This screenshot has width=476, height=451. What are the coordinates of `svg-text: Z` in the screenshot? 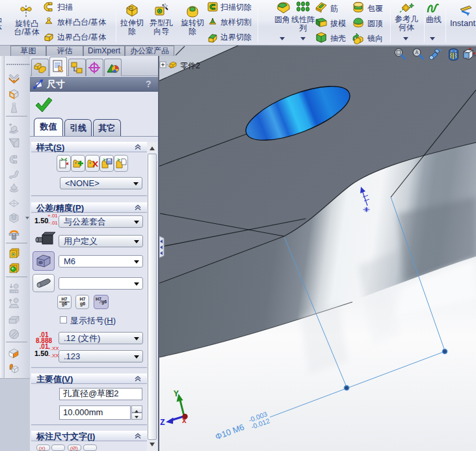 It's located at (163, 423).